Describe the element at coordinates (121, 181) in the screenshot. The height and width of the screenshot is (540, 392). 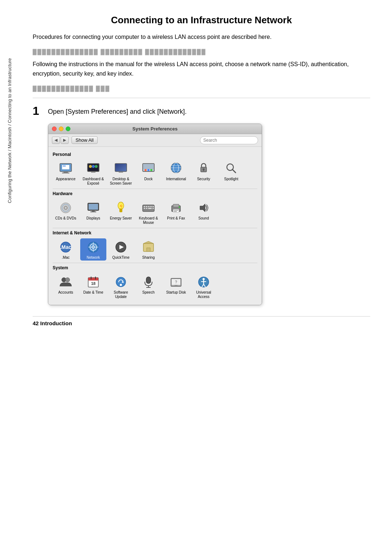
I see `desktop-label: Desktop & Screen Saver` at that location.